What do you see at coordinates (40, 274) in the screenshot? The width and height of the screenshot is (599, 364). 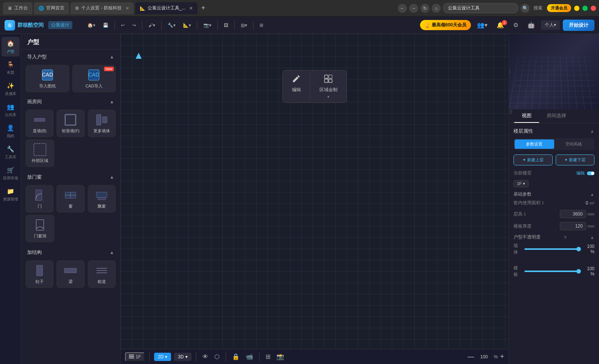 I see `pillar-item: 柱子` at bounding box center [40, 274].